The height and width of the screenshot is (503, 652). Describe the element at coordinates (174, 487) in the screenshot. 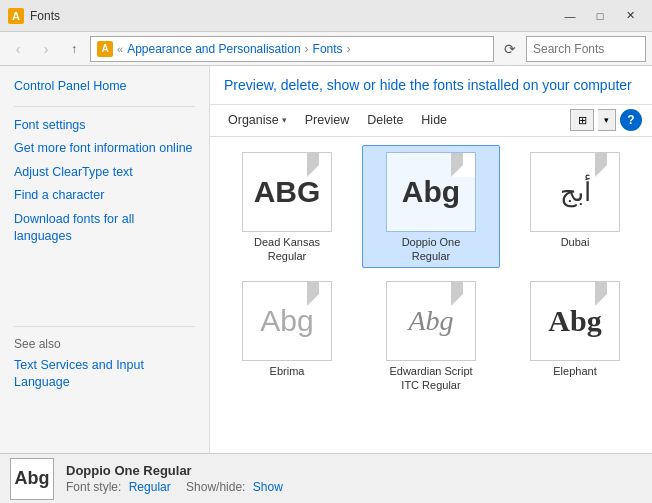

I see `status-style-detail: Font style: Regular Show/hide: Show` at that location.